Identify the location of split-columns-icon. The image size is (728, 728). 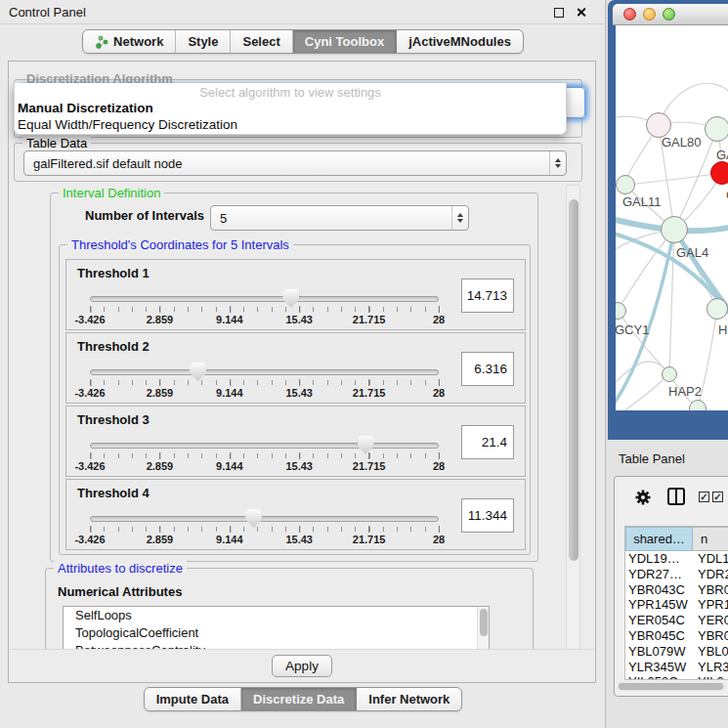
(676, 496).